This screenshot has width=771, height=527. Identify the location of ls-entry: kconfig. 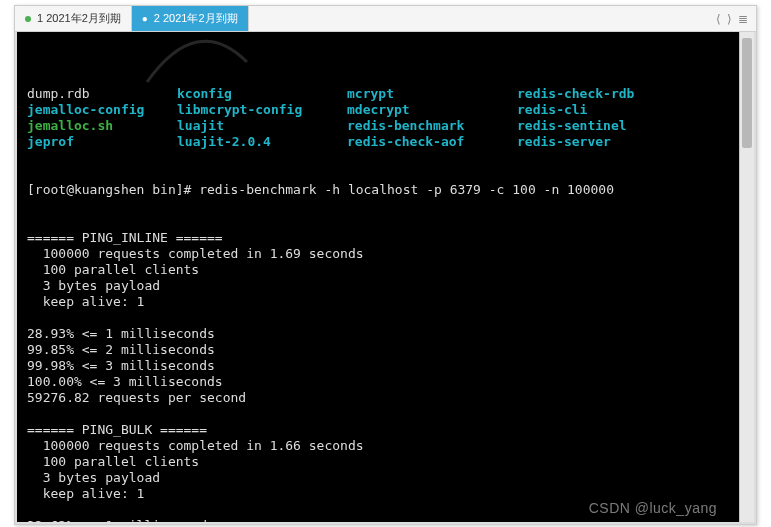
(262, 94).